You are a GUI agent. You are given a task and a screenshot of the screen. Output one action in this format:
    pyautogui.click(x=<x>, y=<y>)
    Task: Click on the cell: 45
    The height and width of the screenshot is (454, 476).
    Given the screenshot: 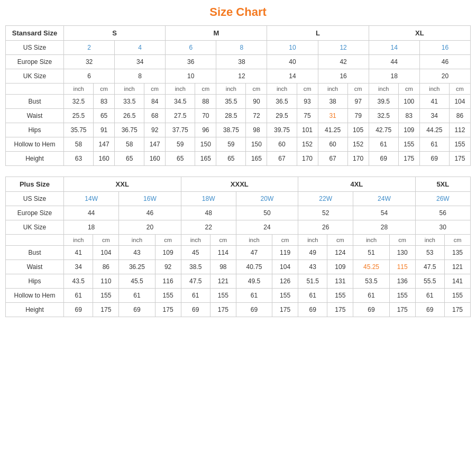 What is the action you would take?
    pyautogui.click(x=196, y=253)
    